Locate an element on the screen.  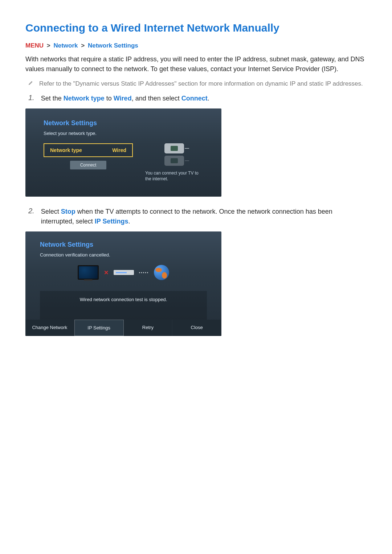
panel1-message: You can connect your TV to the internet. is located at coordinates (174, 176).